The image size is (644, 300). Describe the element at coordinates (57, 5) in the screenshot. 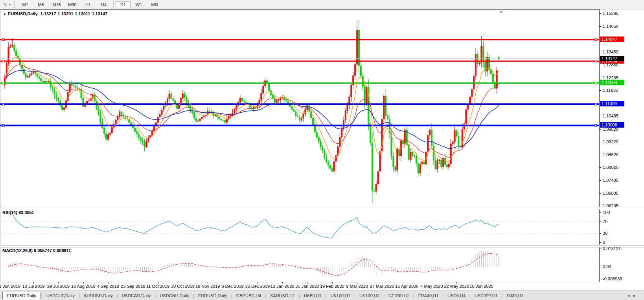

I see `timeframe-button-m15: M15` at that location.